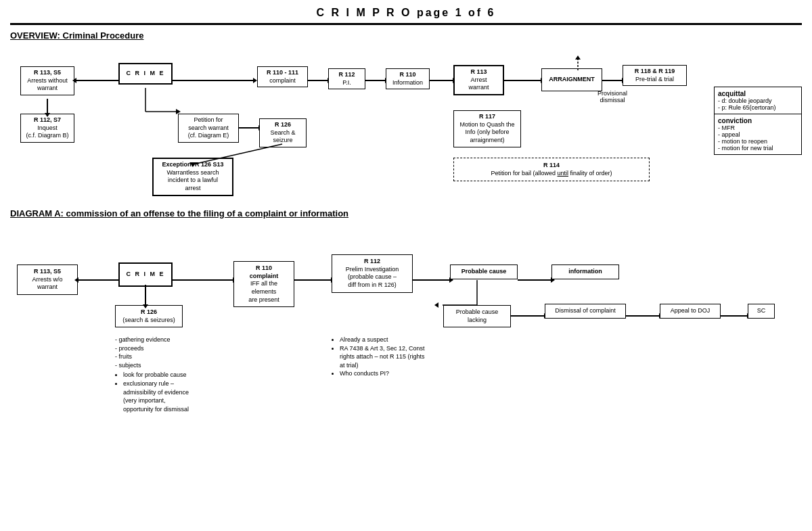  What do you see at coordinates (758, 101) in the screenshot?
I see `acquittal-panel: acquittal - d: double jeopardy - p: Rule…` at bounding box center [758, 101].